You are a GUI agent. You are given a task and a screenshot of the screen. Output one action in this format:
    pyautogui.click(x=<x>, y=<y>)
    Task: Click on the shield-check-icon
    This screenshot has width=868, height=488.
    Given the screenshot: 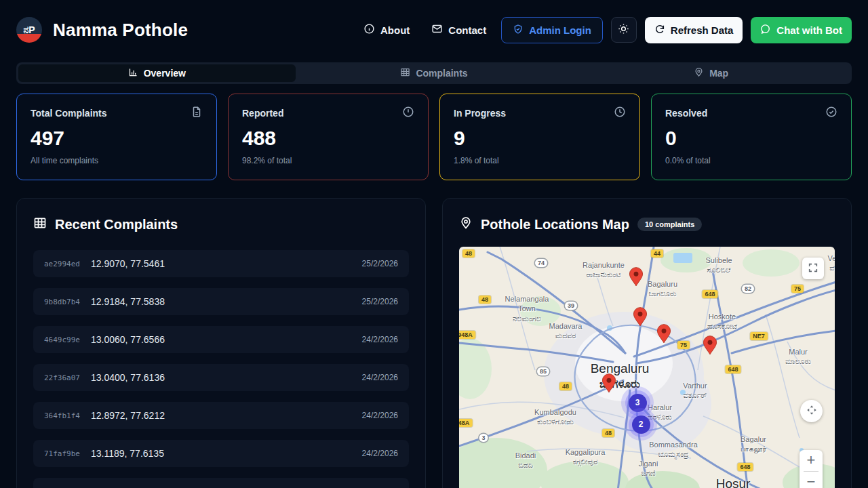 What is the action you would take?
    pyautogui.click(x=518, y=30)
    